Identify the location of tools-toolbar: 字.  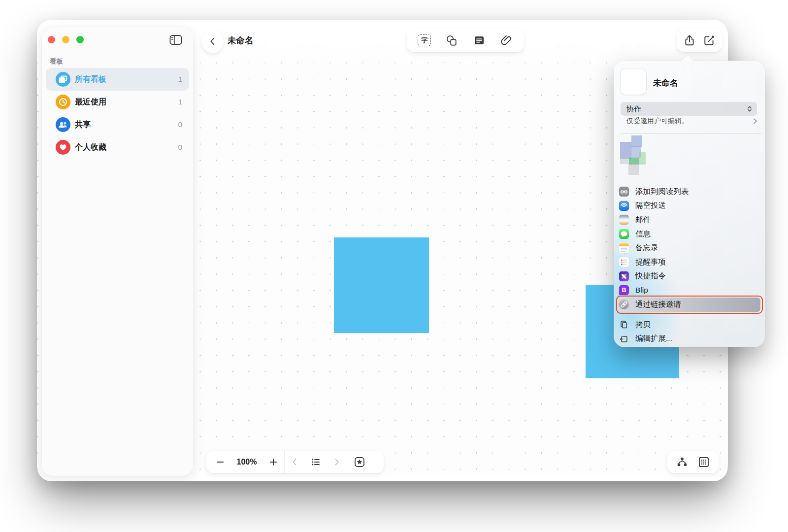
(465, 40).